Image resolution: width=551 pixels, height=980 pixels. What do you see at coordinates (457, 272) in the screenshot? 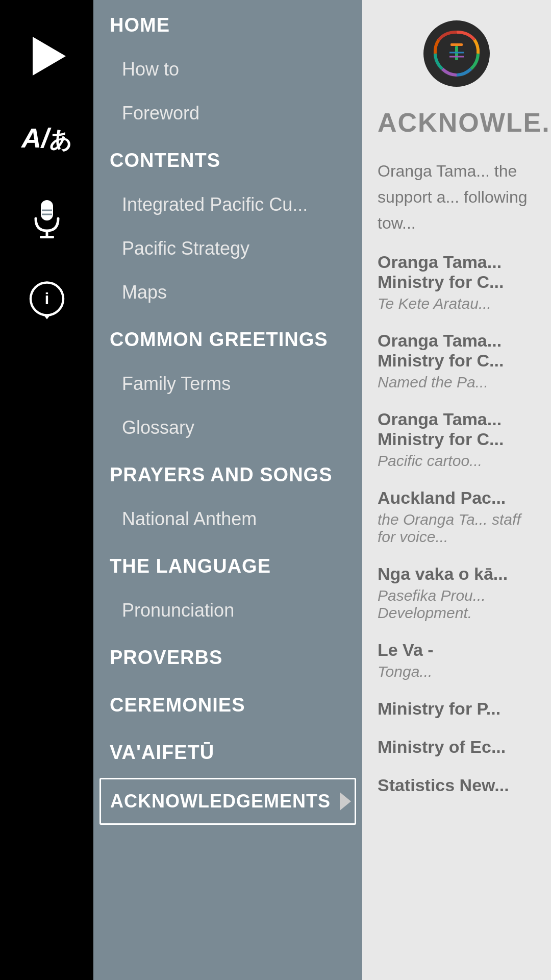
I see `entry-1-title: Oranga Tama... Ministry for C...` at bounding box center [457, 272].